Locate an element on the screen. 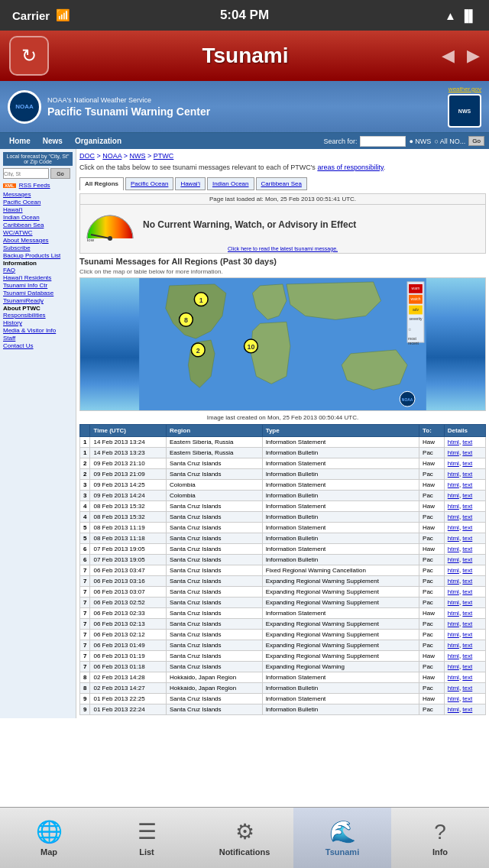  sidebar-hawaii: Hawai'i is located at coordinates (38, 209).